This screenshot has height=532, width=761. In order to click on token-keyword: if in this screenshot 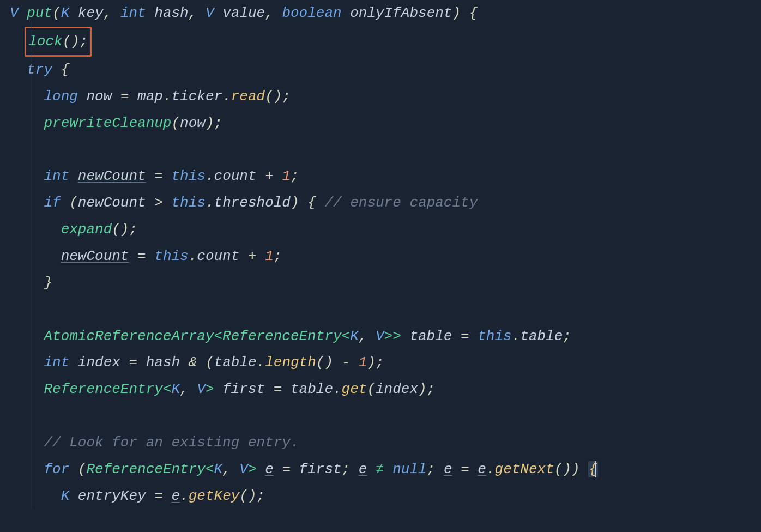, I will do `click(52, 203)`.